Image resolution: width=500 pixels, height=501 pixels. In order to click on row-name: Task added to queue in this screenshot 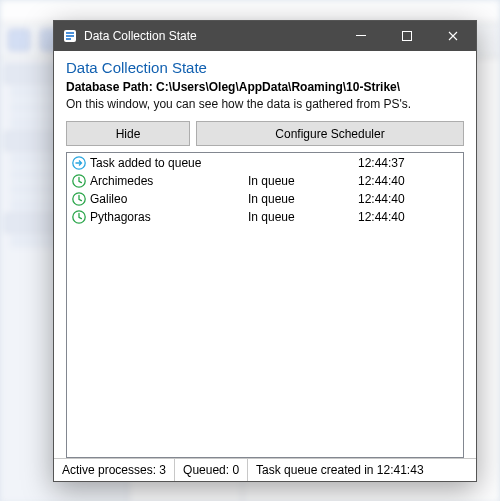, I will do `click(167, 163)`.